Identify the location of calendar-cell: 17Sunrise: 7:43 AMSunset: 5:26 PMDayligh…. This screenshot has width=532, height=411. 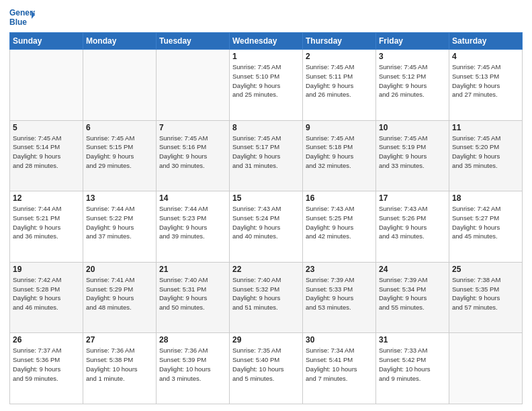
(412, 227).